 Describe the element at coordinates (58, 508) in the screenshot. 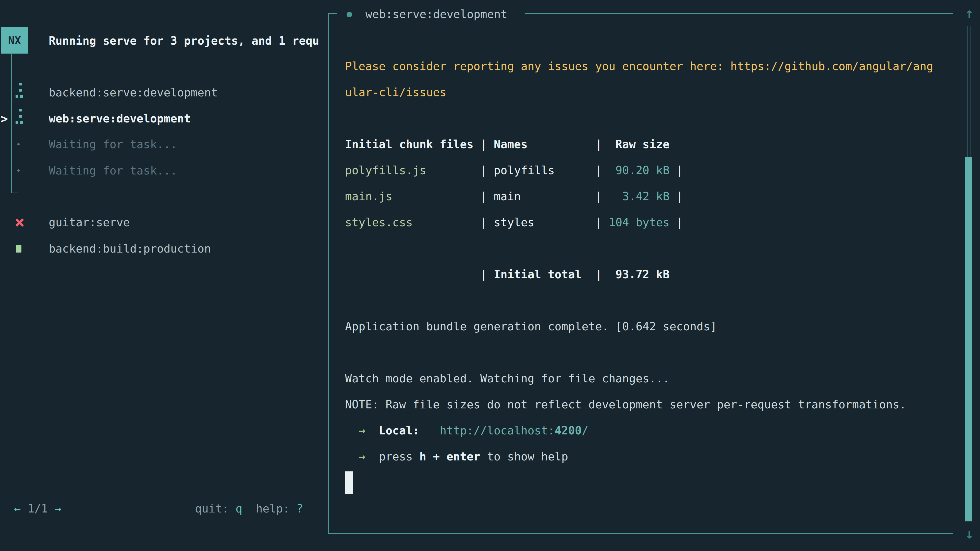

I see `next-page-icon: →` at that location.